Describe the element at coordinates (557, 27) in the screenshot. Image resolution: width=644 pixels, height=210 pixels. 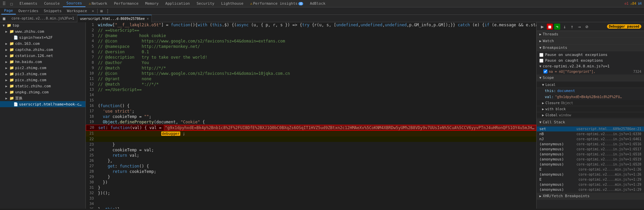
I see `step-over-btn: ↷` at that location.